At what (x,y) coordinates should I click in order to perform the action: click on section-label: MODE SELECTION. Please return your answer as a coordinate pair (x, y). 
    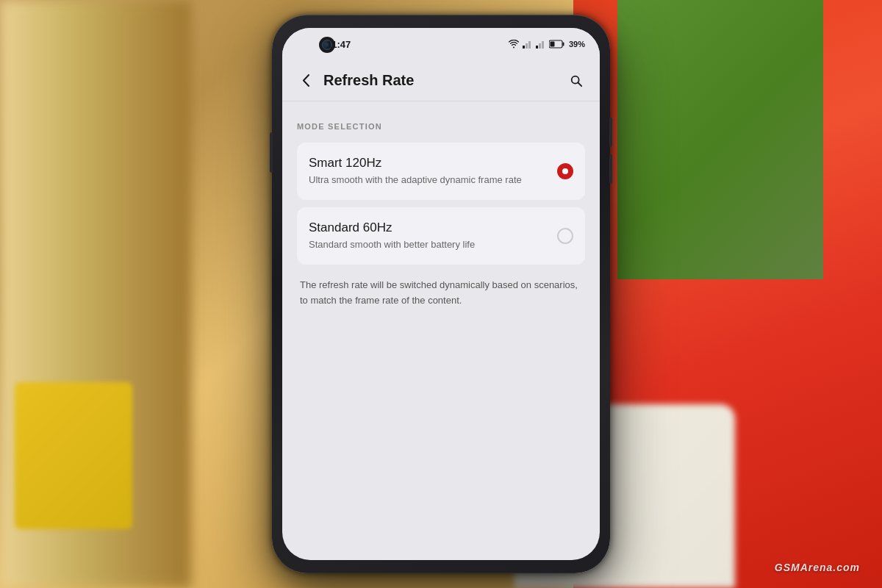
    Looking at the image, I should click on (441, 126).